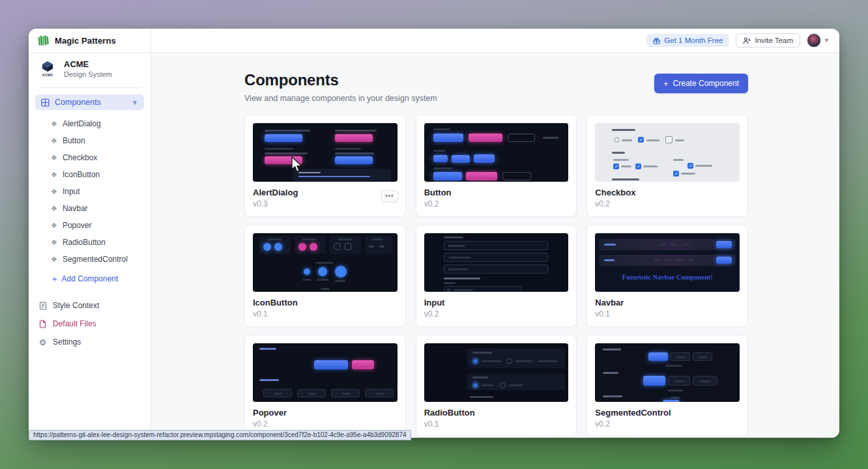 The height and width of the screenshot is (469, 868). I want to click on gear-icon: ⚙, so click(43, 343).